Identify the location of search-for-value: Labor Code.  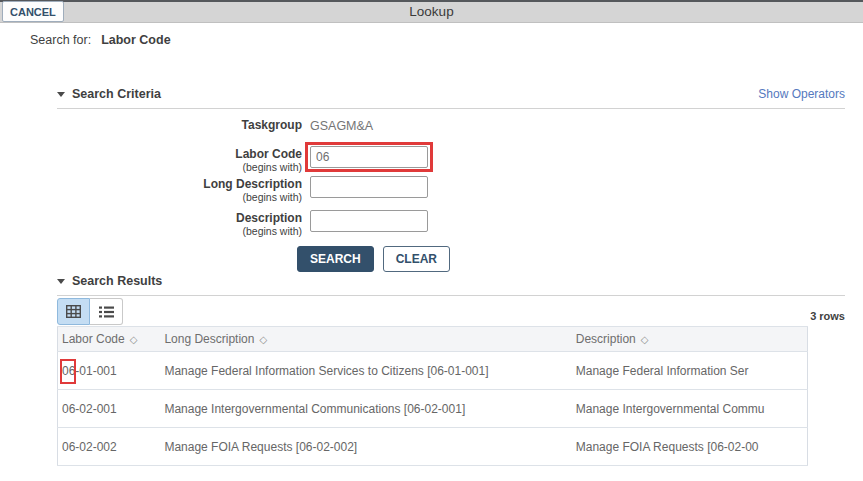
(136, 40).